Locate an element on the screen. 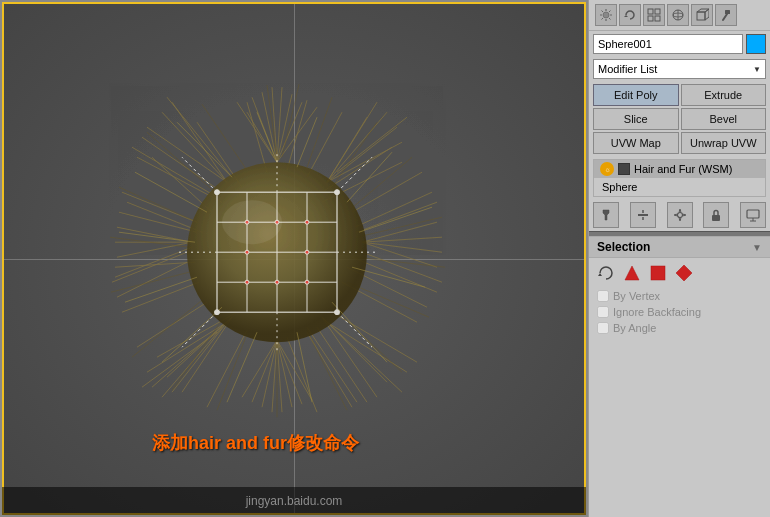 The image size is (770, 517). modifier-list-label: Modifier List is located at coordinates (628, 69).